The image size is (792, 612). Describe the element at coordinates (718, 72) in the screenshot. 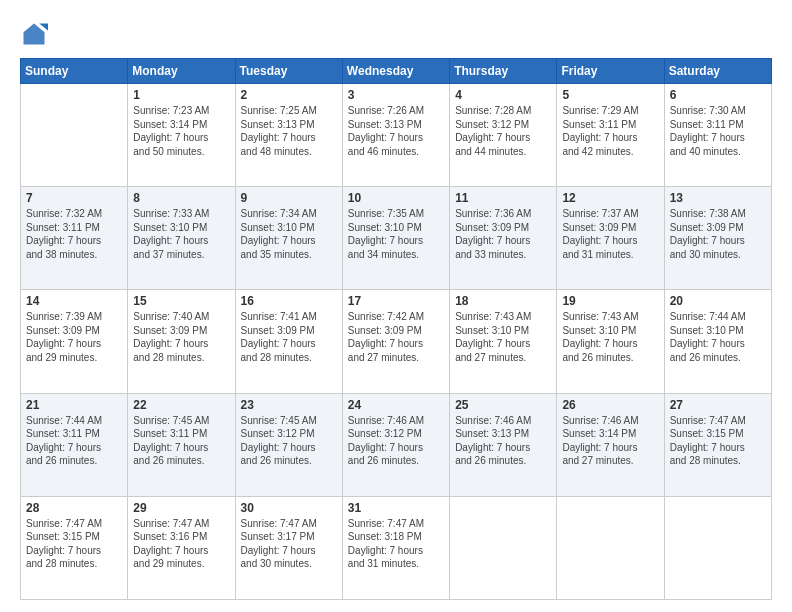

I see `header-day-saturday: Saturday` at that location.